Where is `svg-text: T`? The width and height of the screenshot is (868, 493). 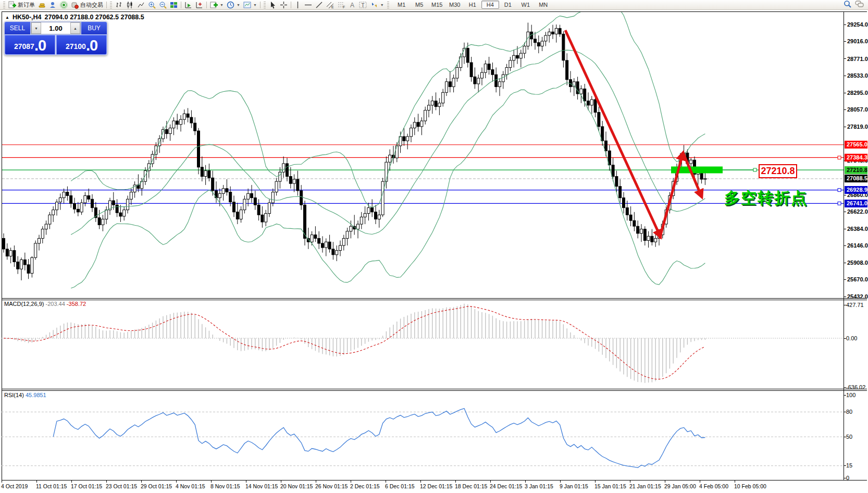 svg-text: T is located at coordinates (363, 5).